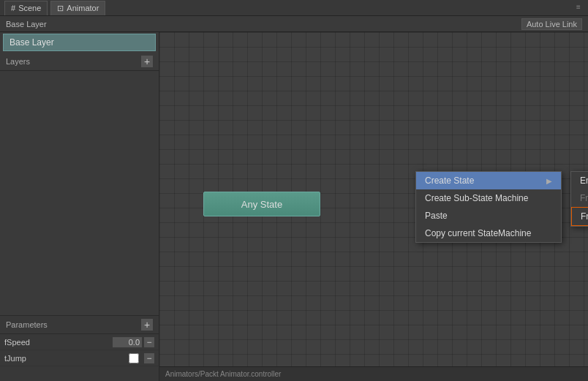 This screenshot has height=381, width=588. Describe the element at coordinates (262, 205) in the screenshot. I see `any-state-label: Any State` at that location.